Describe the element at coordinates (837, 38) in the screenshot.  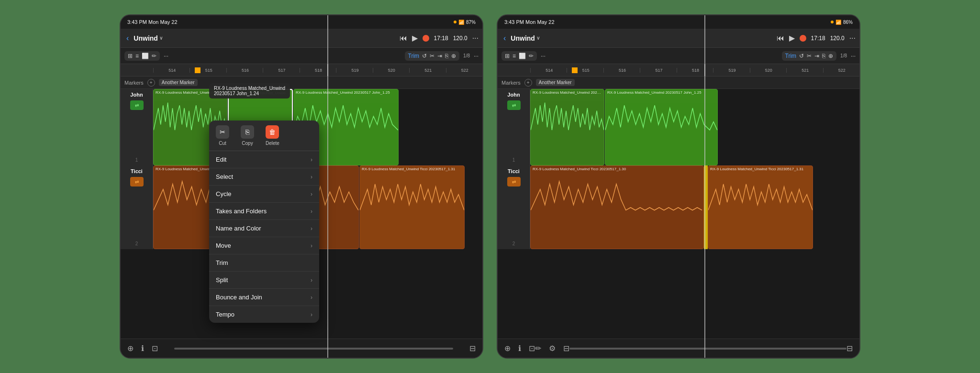
I see `tempo-display-right: 120.0` at that location.